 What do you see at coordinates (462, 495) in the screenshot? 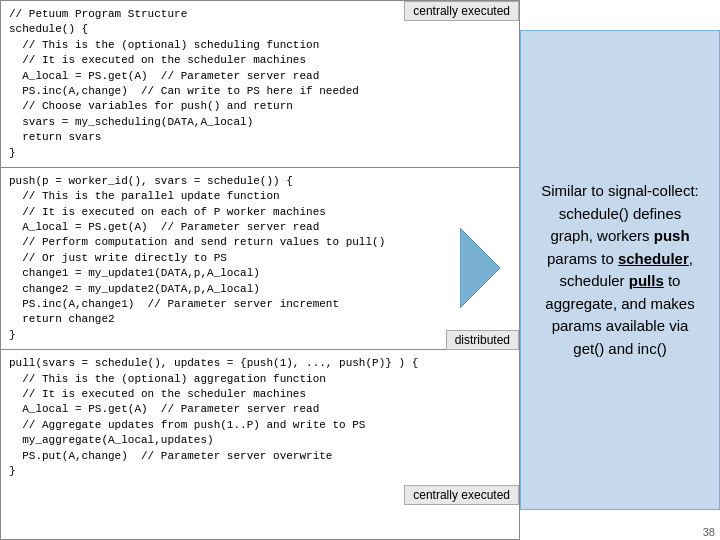
I see `centrally-executed-badge-bottom: centrally executed` at bounding box center [462, 495].